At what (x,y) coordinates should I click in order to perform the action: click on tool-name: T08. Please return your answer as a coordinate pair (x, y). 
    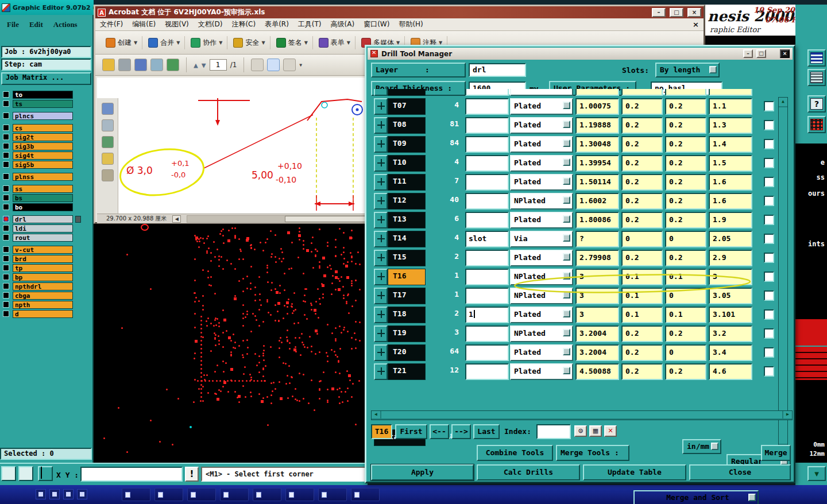
    Looking at the image, I should click on (407, 125).